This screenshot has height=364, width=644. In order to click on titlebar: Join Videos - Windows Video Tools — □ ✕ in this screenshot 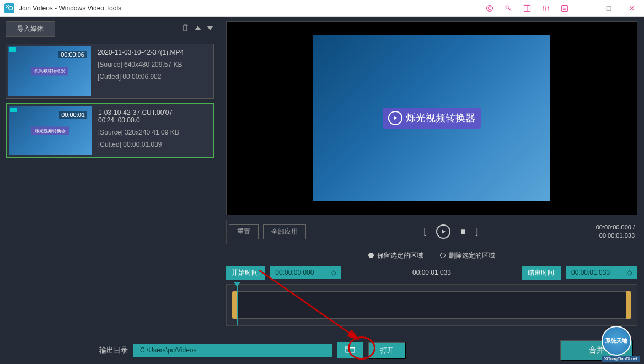, I will do `click(322, 8)`.